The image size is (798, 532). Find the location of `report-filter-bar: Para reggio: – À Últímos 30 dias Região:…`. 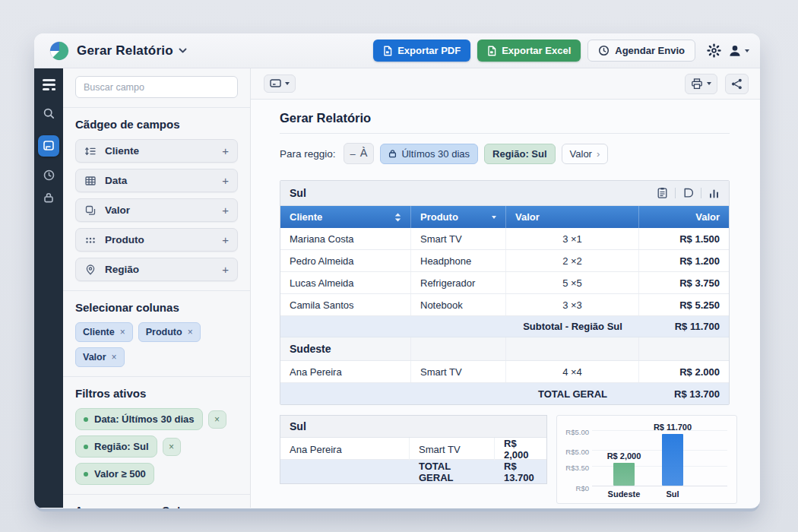

report-filter-bar: Para reggio: – À Últímos 30 dias Região:… is located at coordinates (512, 154).